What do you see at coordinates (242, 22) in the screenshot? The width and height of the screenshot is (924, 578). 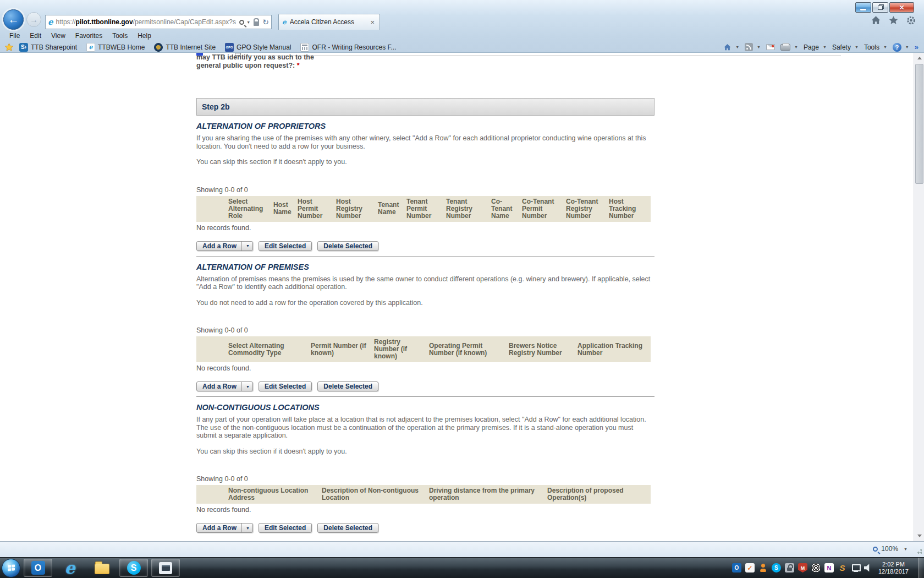 I see `search-button` at bounding box center [242, 22].